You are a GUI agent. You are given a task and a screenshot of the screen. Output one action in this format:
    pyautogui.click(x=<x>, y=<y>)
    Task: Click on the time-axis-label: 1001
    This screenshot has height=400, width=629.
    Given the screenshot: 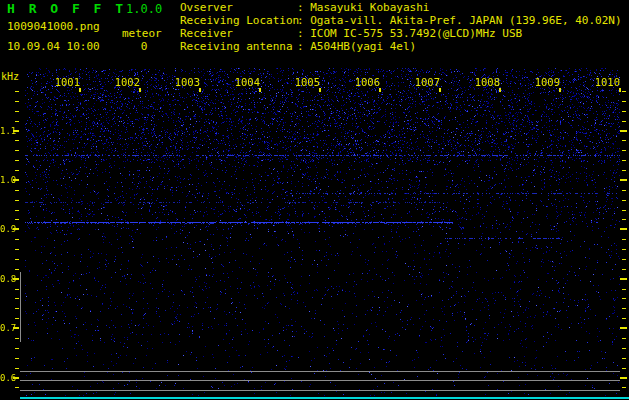 What is the action you would take?
    pyautogui.click(x=66, y=82)
    